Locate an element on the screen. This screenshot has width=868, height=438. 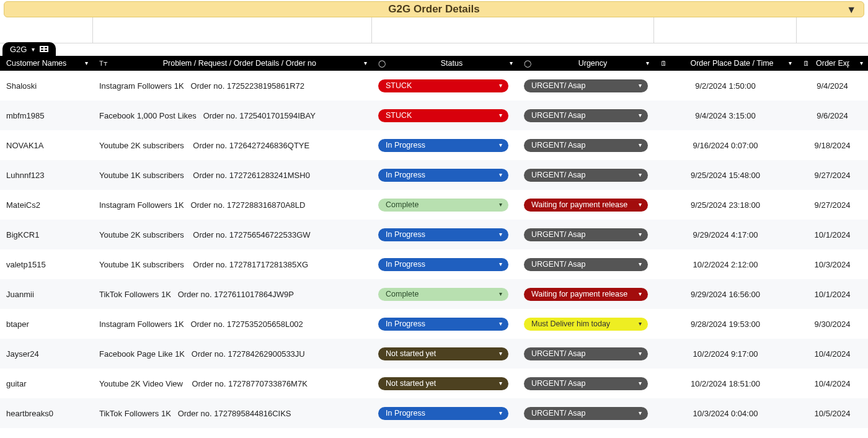
status-pill: STUCK▾ is located at coordinates (443, 115).